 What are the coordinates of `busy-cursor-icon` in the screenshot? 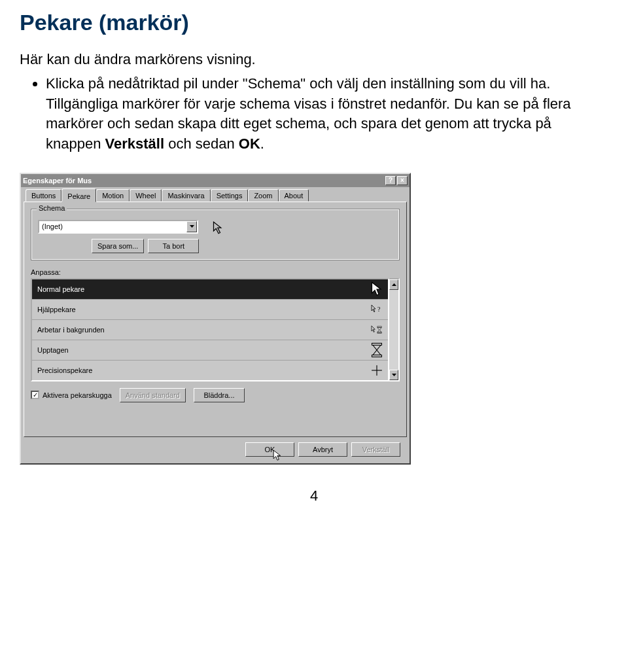 It's located at (377, 330).